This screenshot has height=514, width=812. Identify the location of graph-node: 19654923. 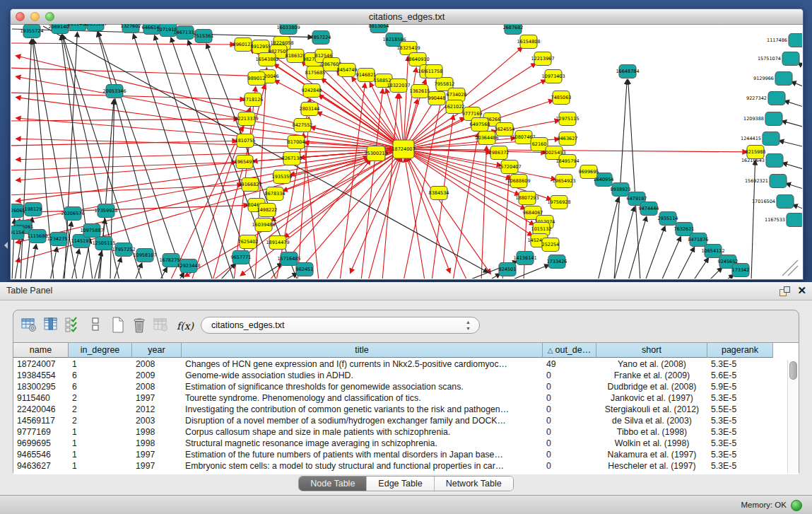
(564, 181).